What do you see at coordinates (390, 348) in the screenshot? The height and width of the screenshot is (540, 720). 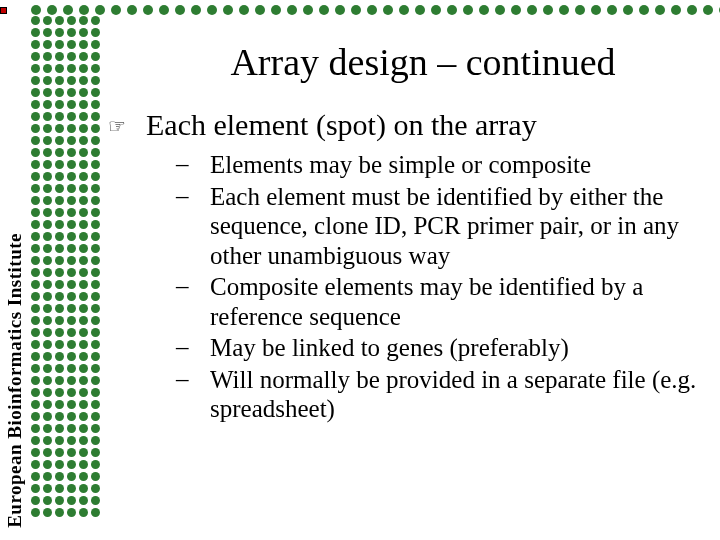 I see `sub-bullet-text: May be linked to genes (preferably)` at bounding box center [390, 348].